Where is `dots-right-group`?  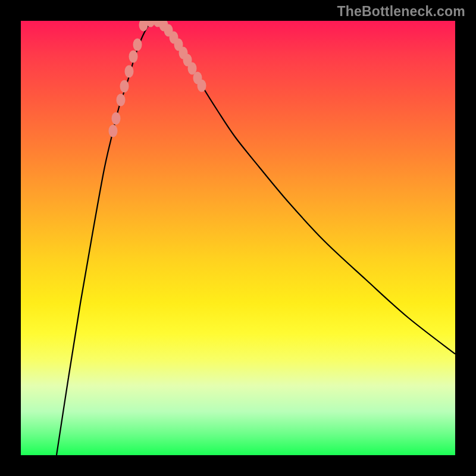 dots-right-group is located at coordinates (183, 57).